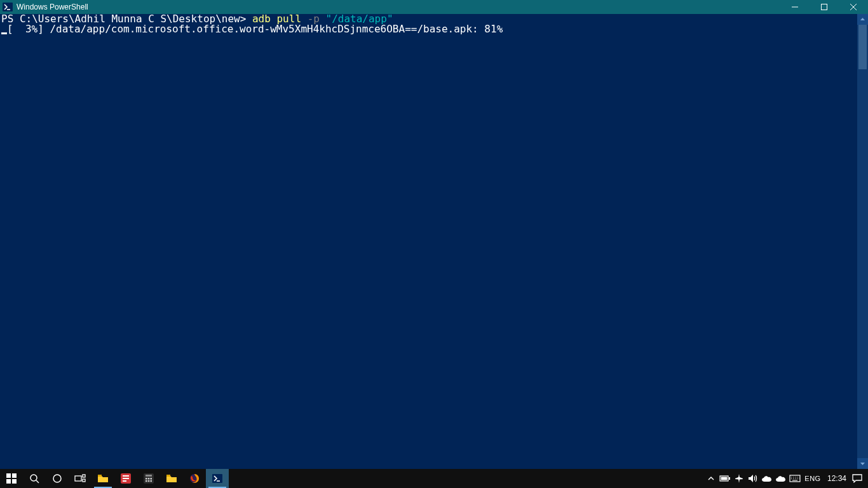 This screenshot has width=868, height=488. Describe the element at coordinates (434, 478) in the screenshot. I see `taskbar: ENG 12:34` at that location.